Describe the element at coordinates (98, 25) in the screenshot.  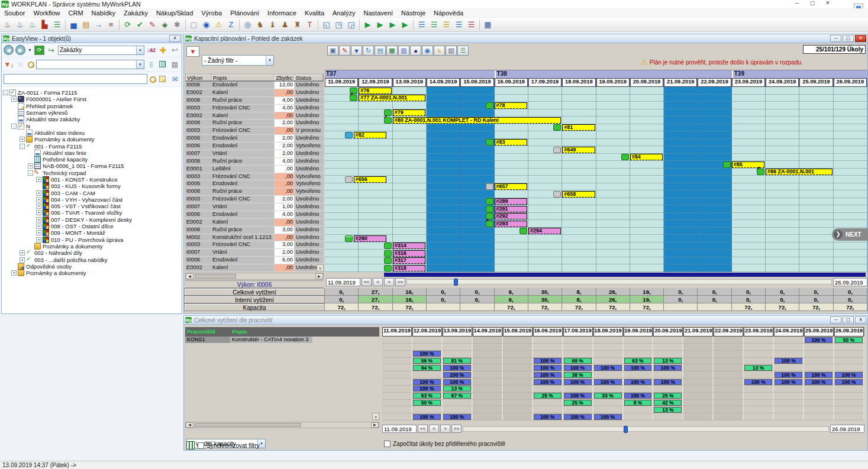
I see `forward-doc-icon: →` at that location.